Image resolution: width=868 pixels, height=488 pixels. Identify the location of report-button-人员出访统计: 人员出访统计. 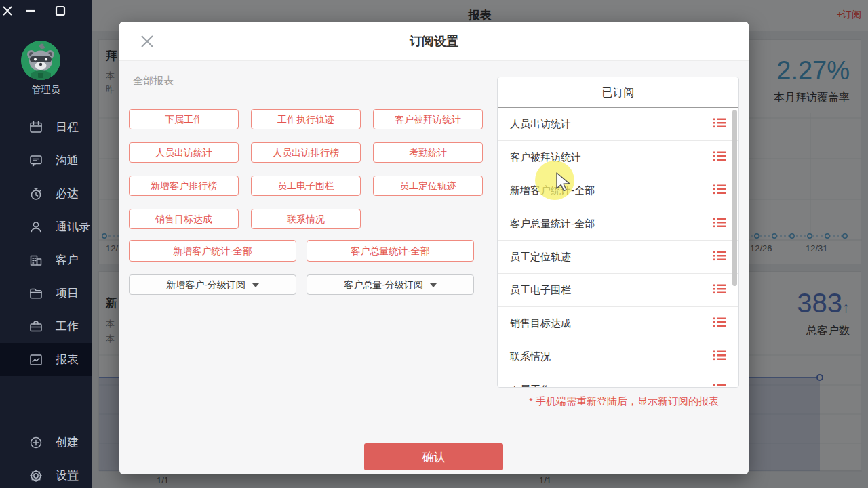
(184, 152).